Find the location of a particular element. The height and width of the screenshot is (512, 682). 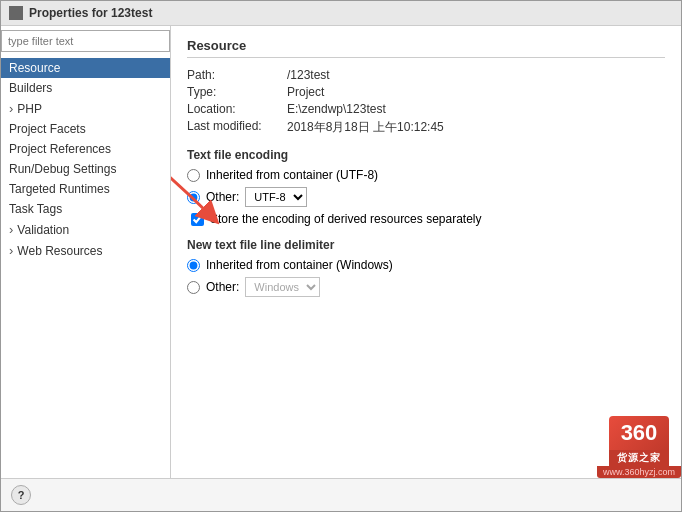

badge-360-url: www.360hyzj.com is located at coordinates (639, 472).